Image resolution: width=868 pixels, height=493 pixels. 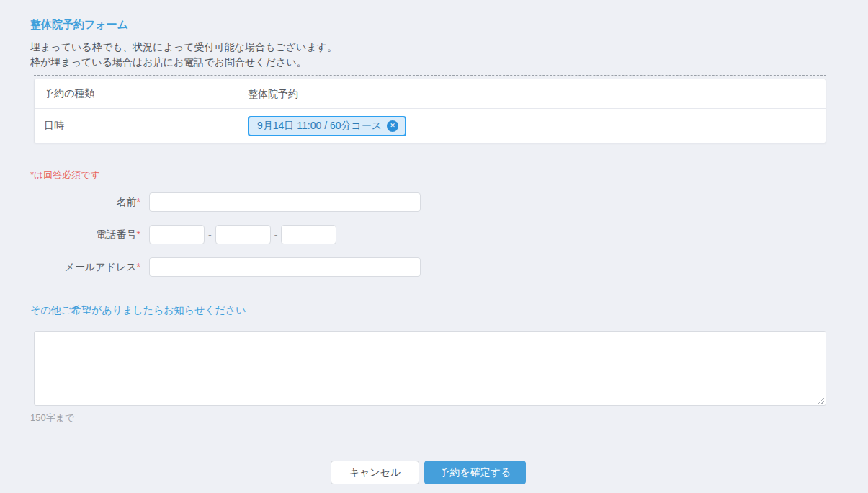 I want to click on notes-label: その他ご希望がありましたらお知らせください, so click(x=428, y=311).